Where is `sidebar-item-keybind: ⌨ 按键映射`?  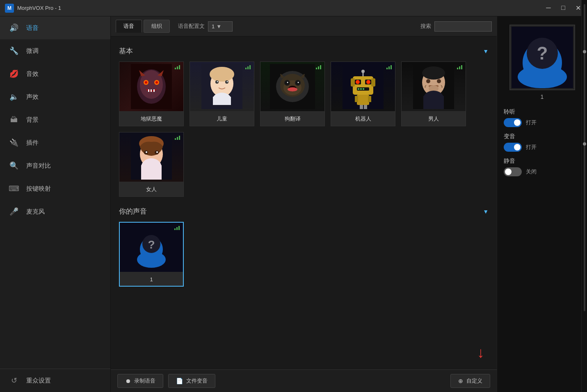 sidebar-item-keybind: ⌨ 按键映射 is located at coordinates (55, 189).